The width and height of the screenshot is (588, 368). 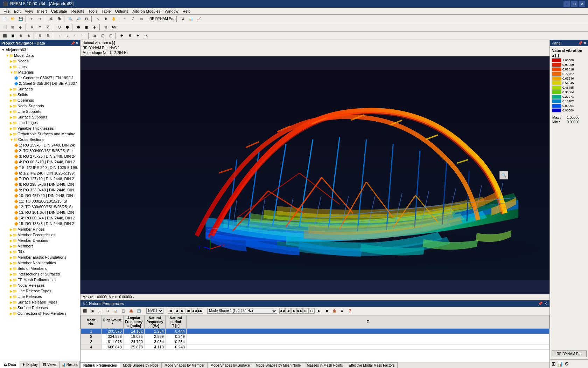 I want to click on tb-res2: 📈, so click(x=199, y=19).